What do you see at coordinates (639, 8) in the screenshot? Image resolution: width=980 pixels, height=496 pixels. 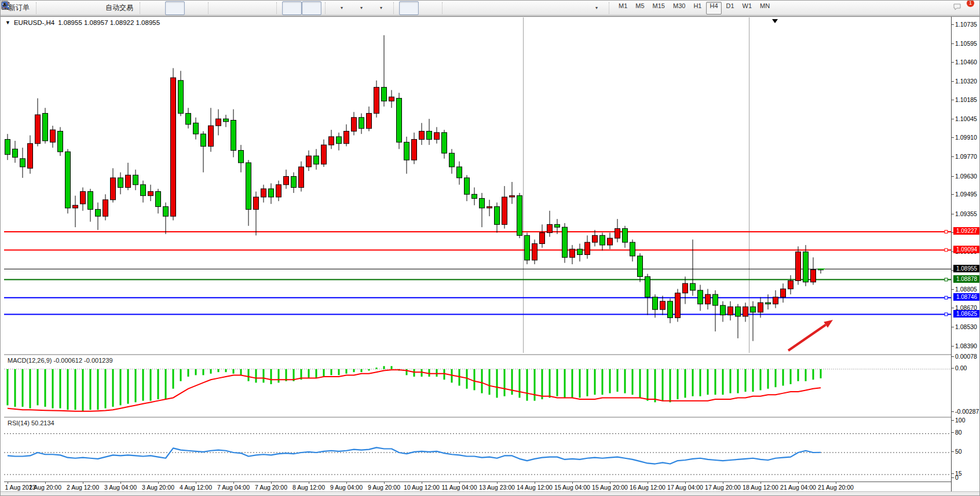 I see `timeframe-m5: M5` at bounding box center [639, 8].